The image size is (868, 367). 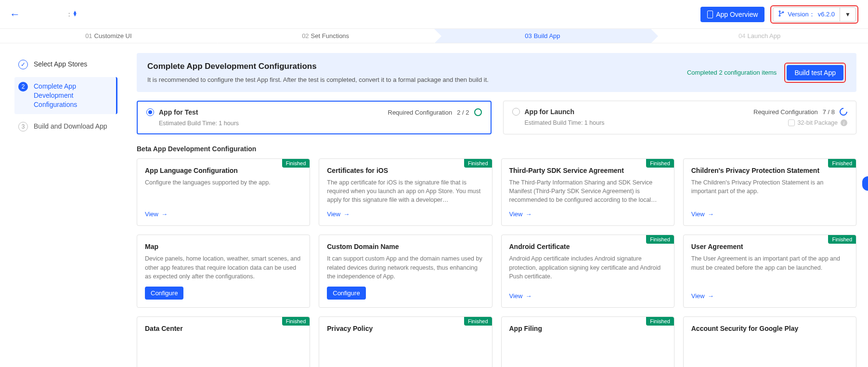 I want to click on config-card: FinishedAndroid CertificateAndroid App c…, so click(x=588, y=271).